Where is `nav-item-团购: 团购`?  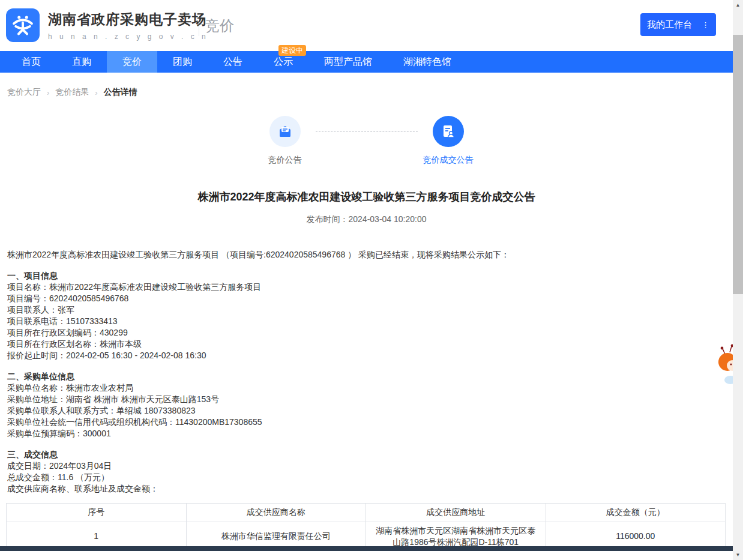 nav-item-团购: 团购 is located at coordinates (182, 62).